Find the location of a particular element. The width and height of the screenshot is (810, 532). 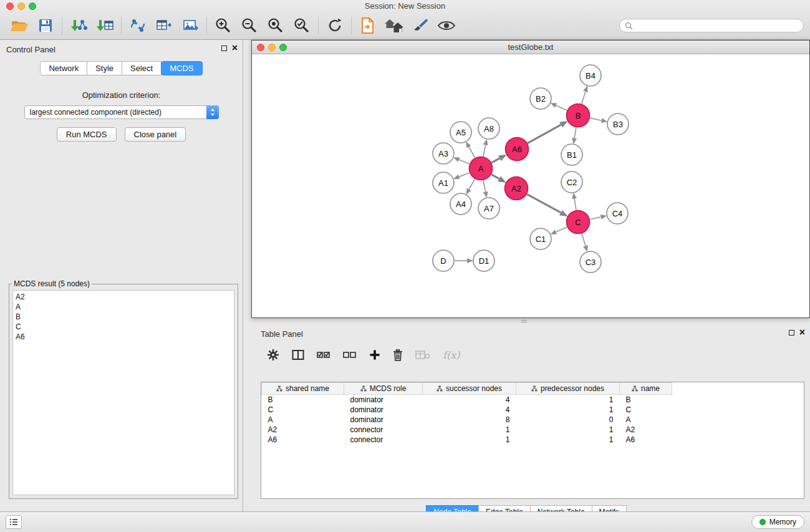

zoom-out-button is located at coordinates (249, 26).